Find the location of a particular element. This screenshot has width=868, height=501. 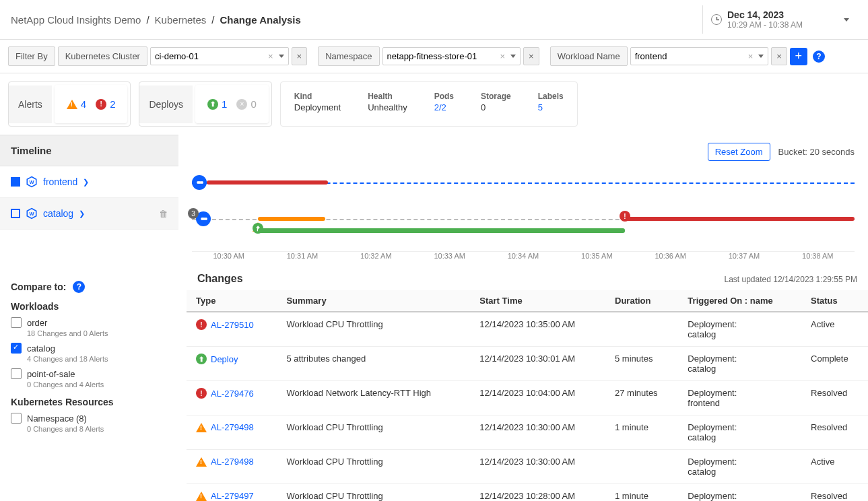

filter-wl-input: × is located at coordinates (700, 57).